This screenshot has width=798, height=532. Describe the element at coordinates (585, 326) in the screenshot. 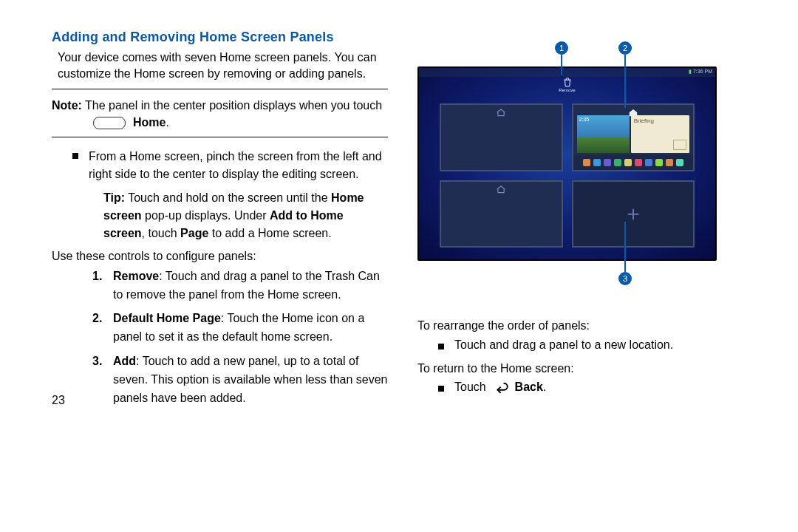

I see `rearrange-label: To rearrange the order of panels:` at that location.